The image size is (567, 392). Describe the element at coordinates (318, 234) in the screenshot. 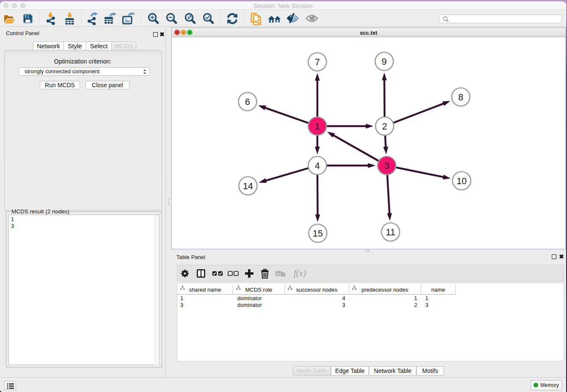

I see `svg-text: 15` at that location.